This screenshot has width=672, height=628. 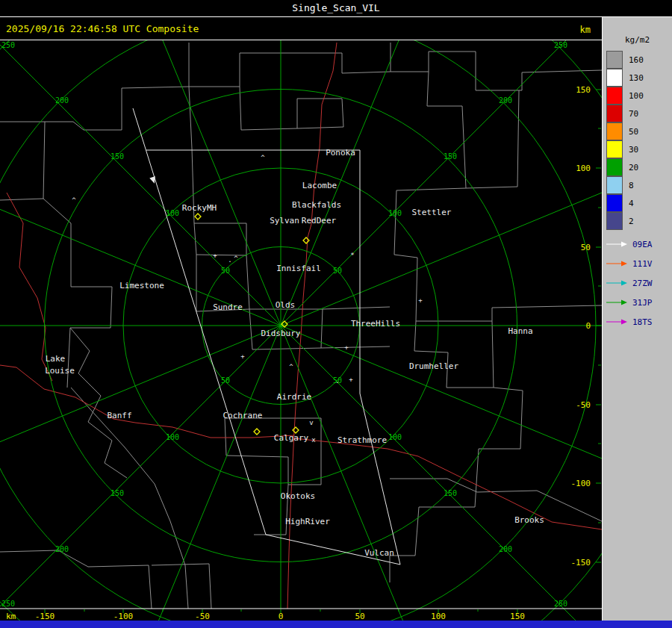 What do you see at coordinates (520, 332) in the screenshot?
I see `city-label-hanna: Hanna` at bounding box center [520, 332].